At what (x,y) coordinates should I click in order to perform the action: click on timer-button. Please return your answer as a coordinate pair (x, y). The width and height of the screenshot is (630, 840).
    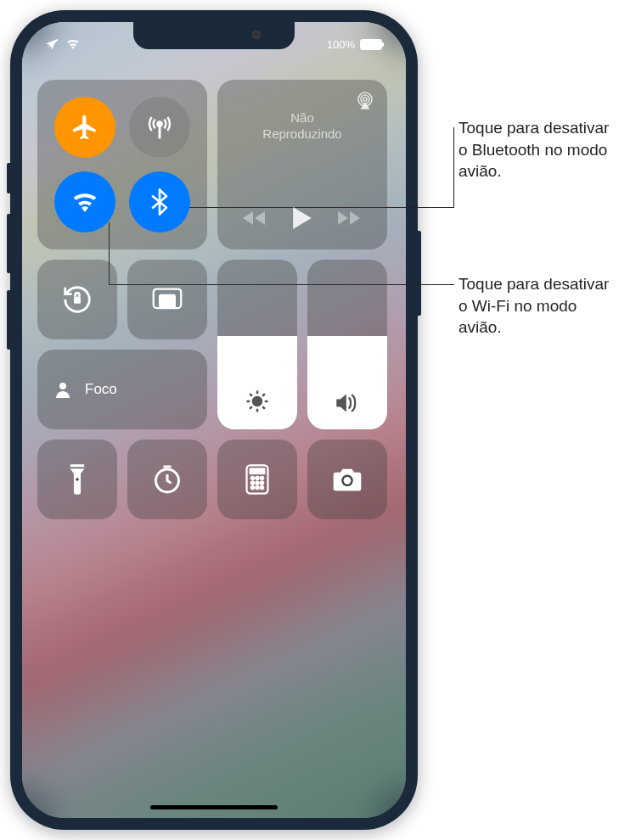
    Looking at the image, I should click on (167, 479).